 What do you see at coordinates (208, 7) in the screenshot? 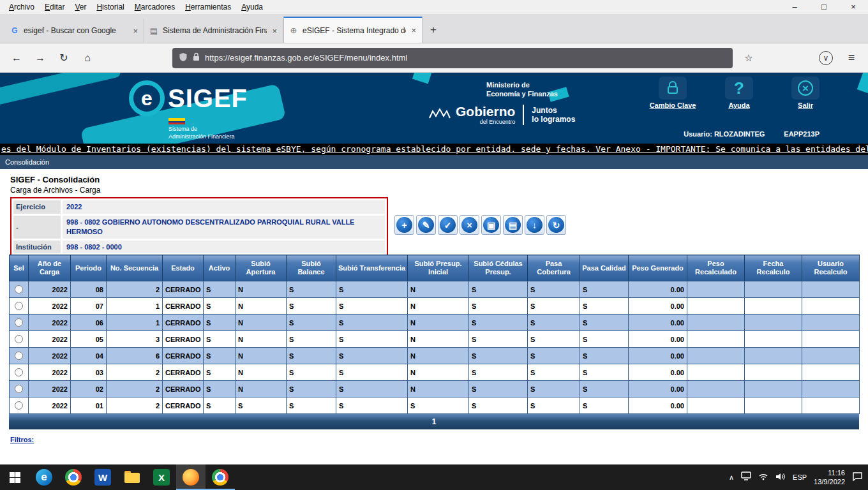
I see `menu-item-herramientas: Herramientas` at bounding box center [208, 7].